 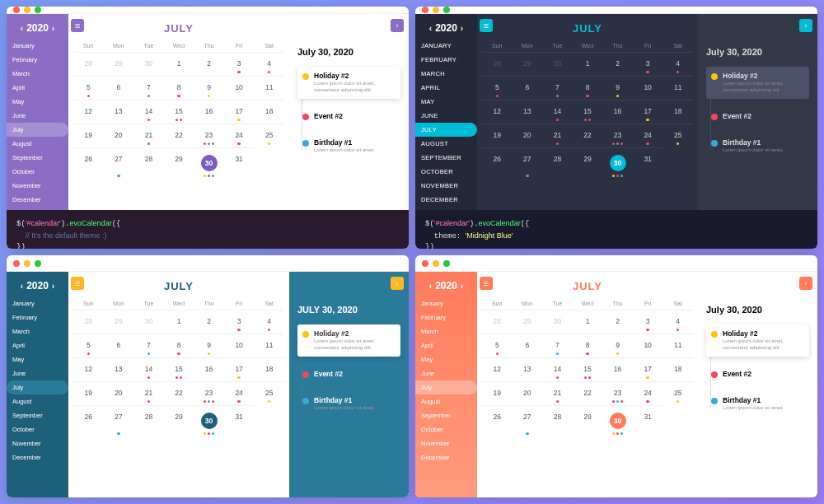 What do you see at coordinates (148, 135) in the screenshot?
I see `calendar-day: 21` at bounding box center [148, 135].